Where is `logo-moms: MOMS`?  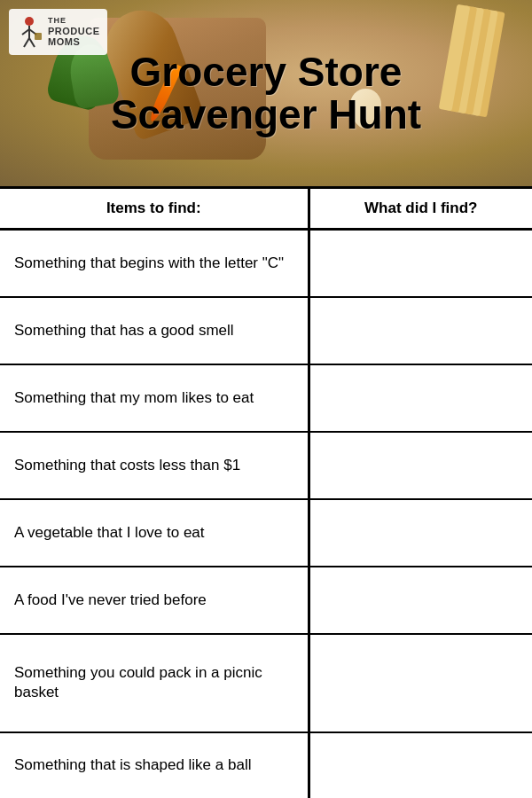
logo-moms: MOMS is located at coordinates (74, 42).